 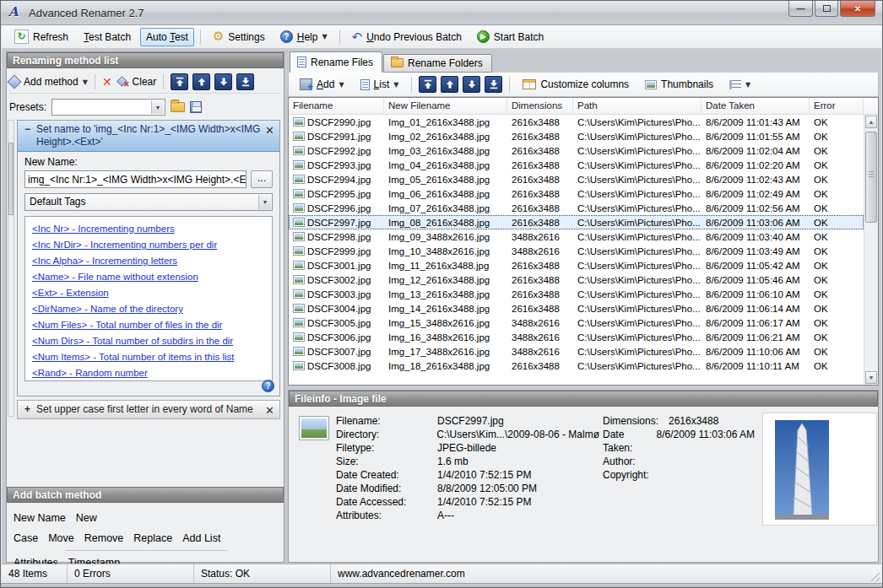 I want to click on tag-link: <Num Dirs> - Total number of subdirs in …, so click(x=149, y=341).